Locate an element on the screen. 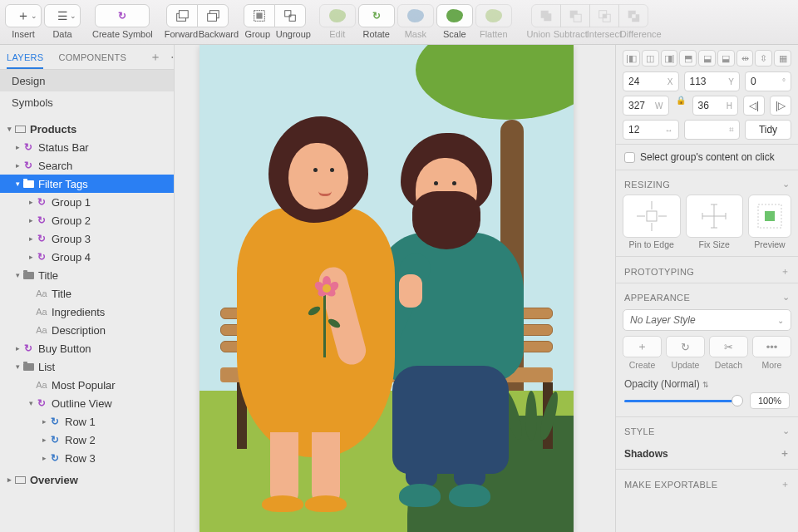 The width and height of the screenshot is (798, 532). layer-label: Outline View is located at coordinates (81, 404).